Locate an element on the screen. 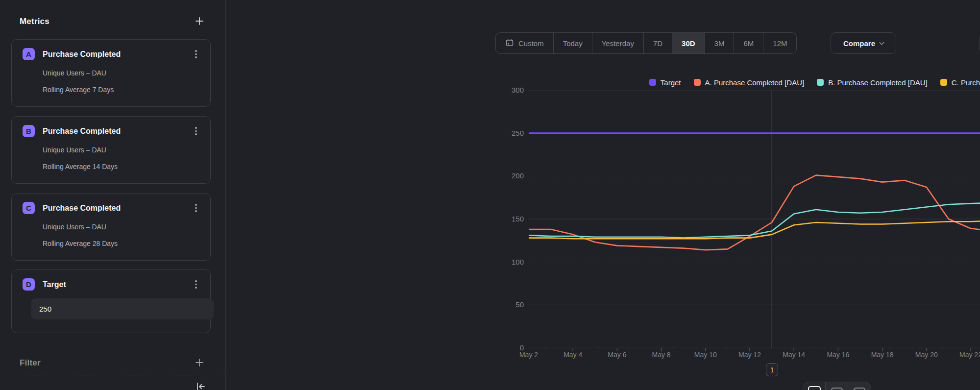  sidebar-divider is located at coordinates (113, 375).